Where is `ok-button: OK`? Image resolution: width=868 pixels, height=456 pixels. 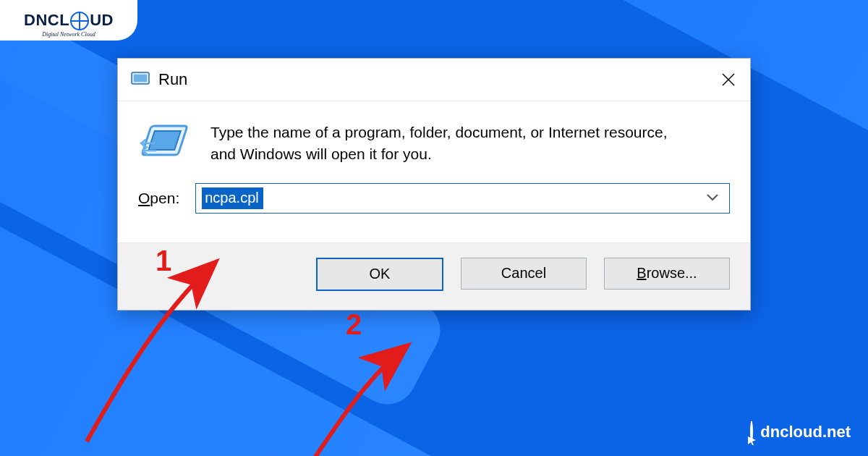 ok-button: OK is located at coordinates (380, 274).